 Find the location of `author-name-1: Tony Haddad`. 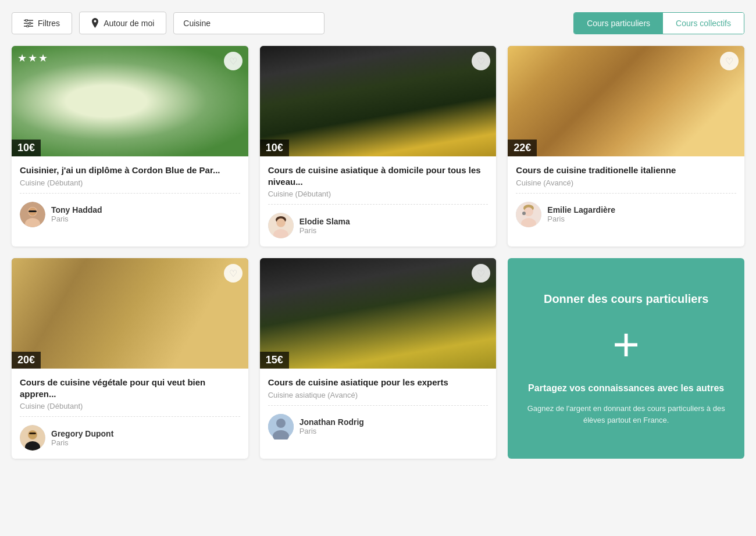

author-name-1: Tony Haddad is located at coordinates (77, 210).